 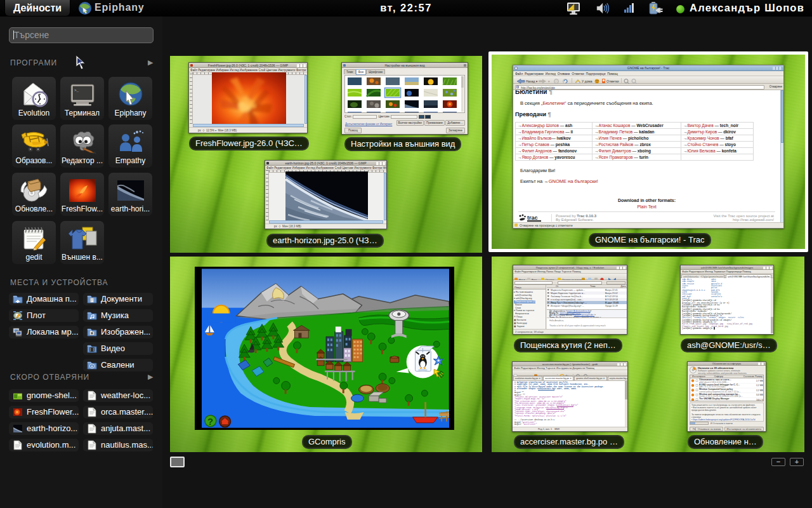 What do you see at coordinates (612, 306) in the screenshot?
I see `svg-text: Преди 11:29` at bounding box center [612, 306].